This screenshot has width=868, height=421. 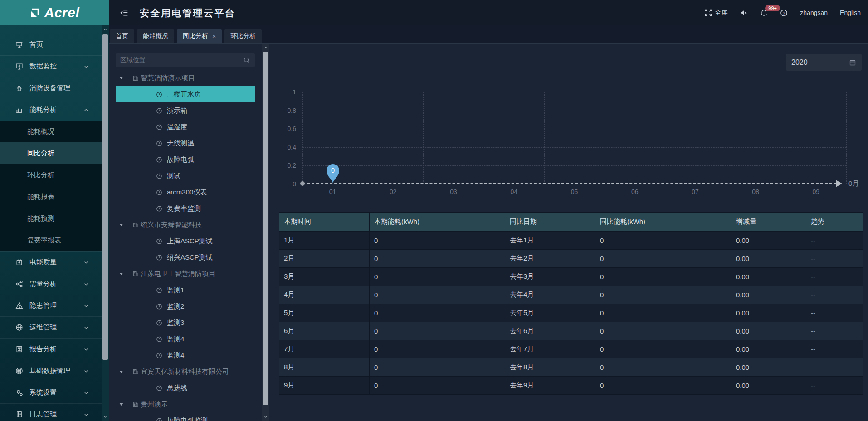 What do you see at coordinates (51, 153) in the screenshot?
I see `submenu-item-同比分析: 同比分析` at bounding box center [51, 153].